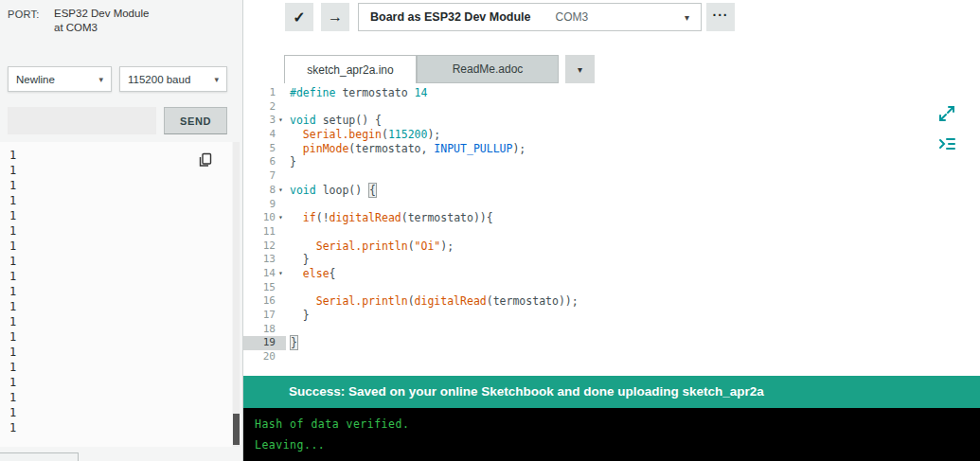  I want to click on line-number: 20, so click(265, 358).